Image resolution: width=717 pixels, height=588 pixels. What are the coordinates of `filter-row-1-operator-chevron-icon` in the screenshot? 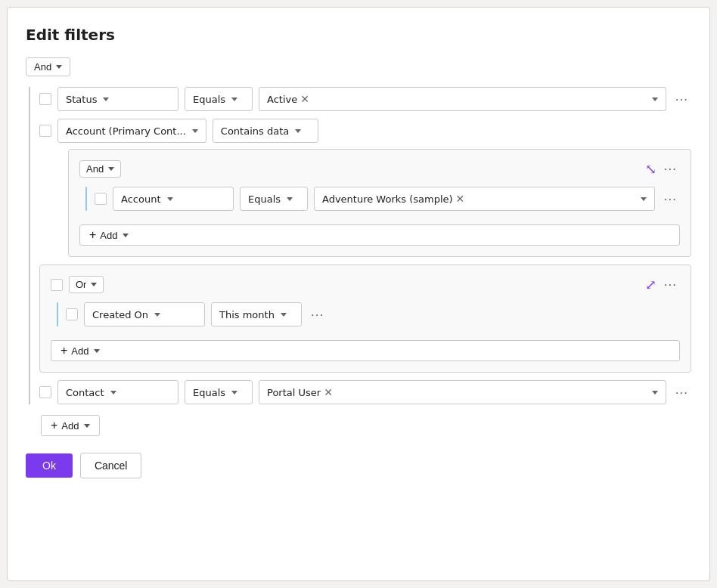 It's located at (234, 100).